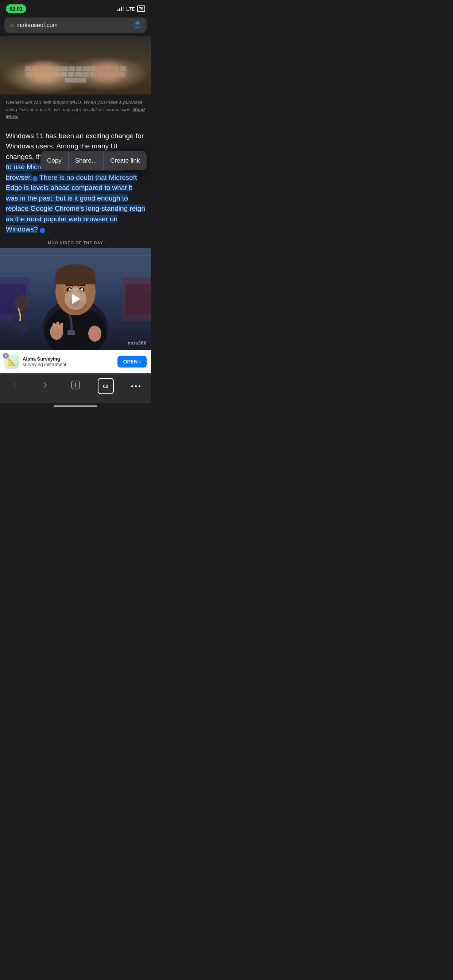 The width and height of the screenshot is (453, 980). I want to click on back-button, so click(15, 386).